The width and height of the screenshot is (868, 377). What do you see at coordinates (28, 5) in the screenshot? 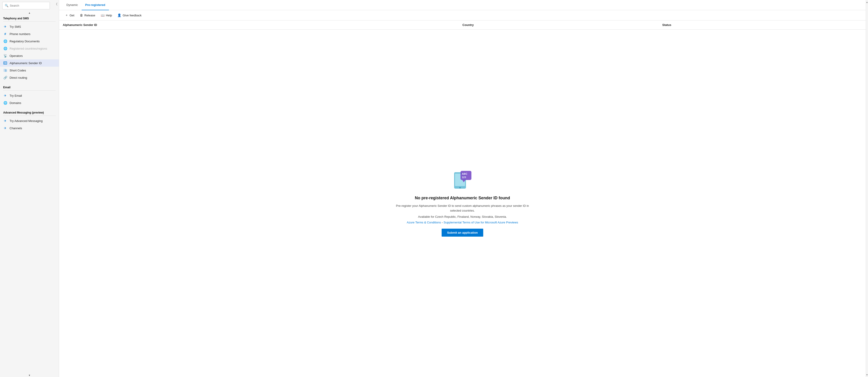
I see `search-input` at bounding box center [28, 5].